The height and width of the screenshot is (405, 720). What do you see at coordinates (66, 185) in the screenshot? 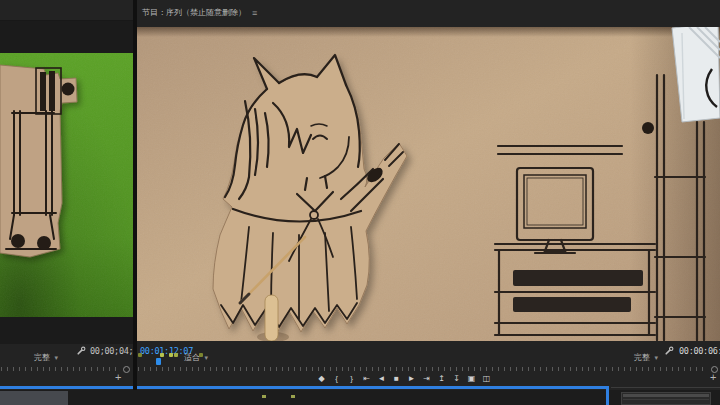
I see `source-video-frame` at bounding box center [66, 185].